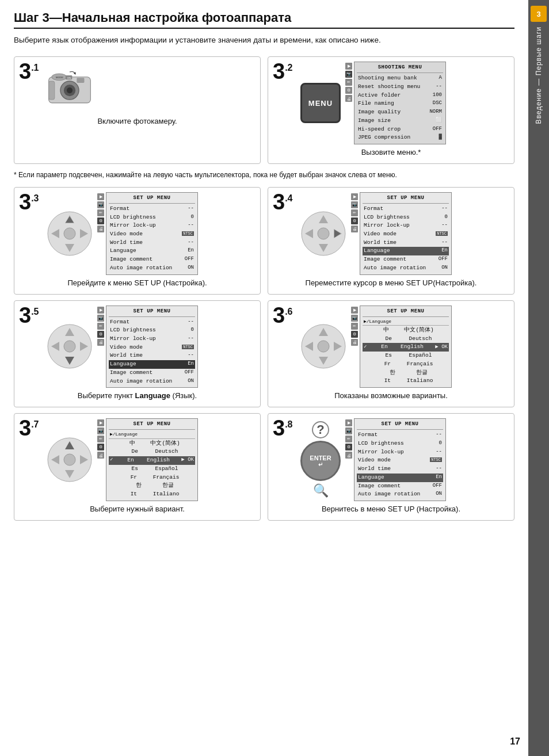 The image size is (549, 756). Describe the element at coordinates (137, 234) in the screenshot. I see `step-3-content: ▶ 📷 ✏ ⚙ 🖨 SET UP MENU Format-- LCD brigh…` at that location.